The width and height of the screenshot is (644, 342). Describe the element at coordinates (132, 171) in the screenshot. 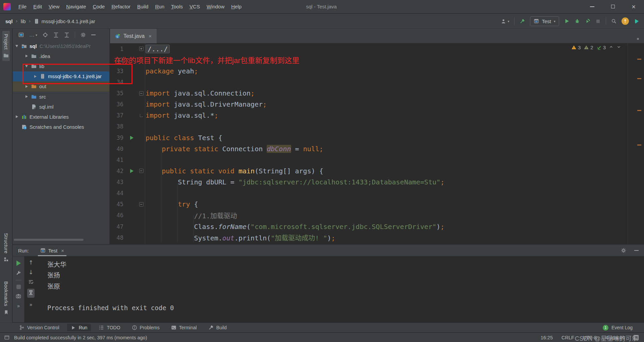

I see `run-gutter-icon` at that location.